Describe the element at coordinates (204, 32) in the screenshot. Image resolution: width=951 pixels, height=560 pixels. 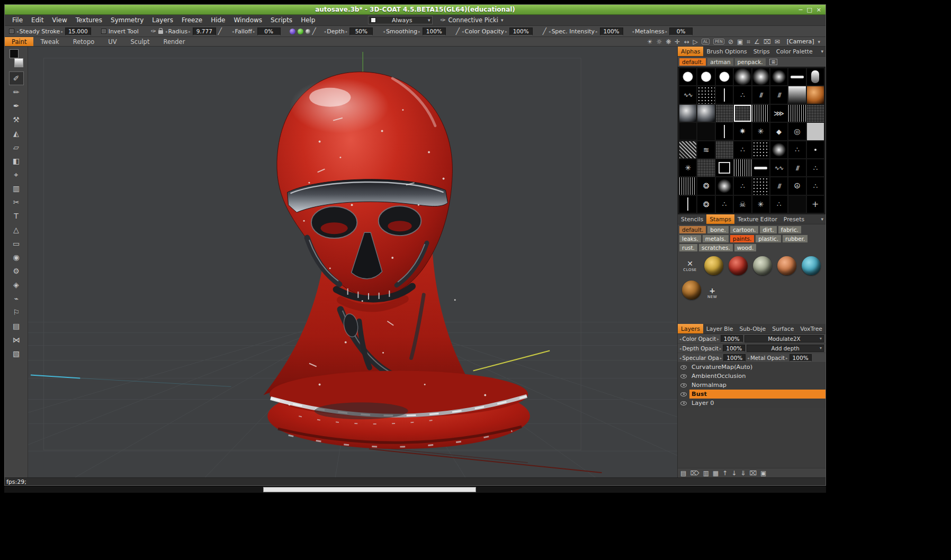
I see `radius-value: 9.777` at that location.